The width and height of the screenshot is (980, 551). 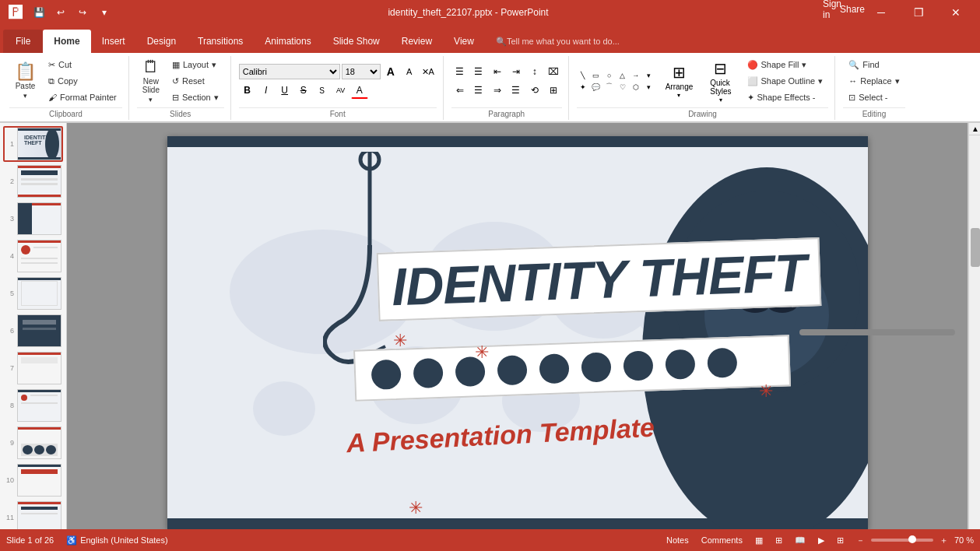 I want to click on font-name-select: Calibri, so click(x=290, y=72).